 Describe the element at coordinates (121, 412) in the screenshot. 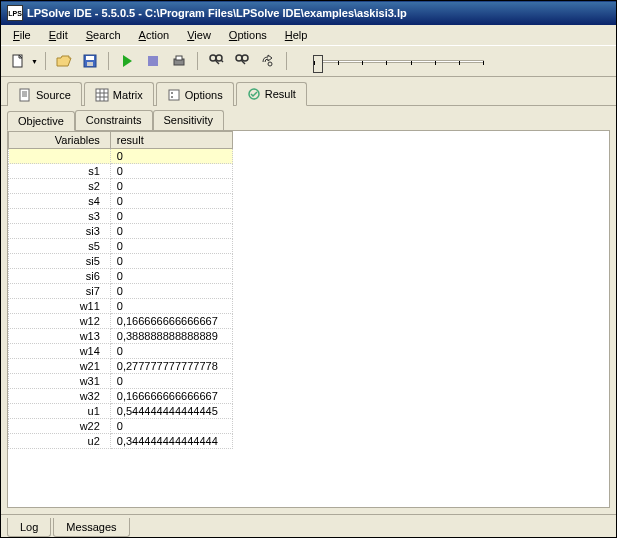

I see `table-row: u10,544444444444445` at that location.